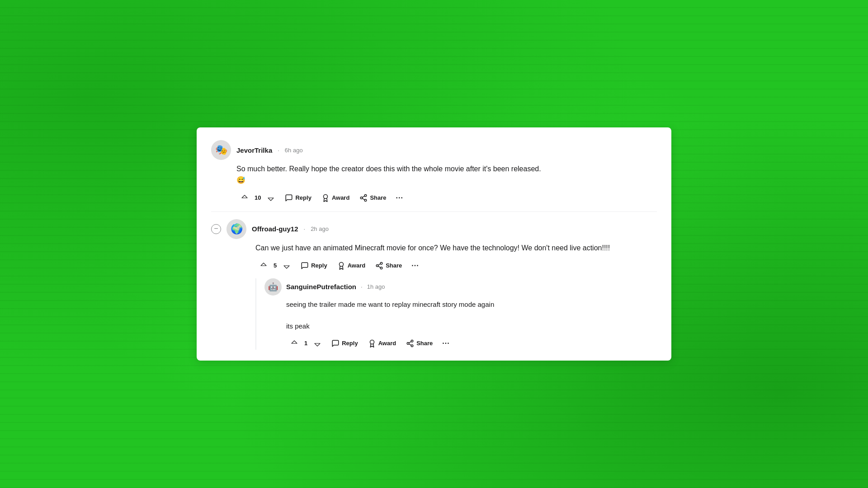 This screenshot has width=868, height=488. What do you see at coordinates (314, 266) in the screenshot?
I see `reply-button-offroad: Reply` at bounding box center [314, 266].